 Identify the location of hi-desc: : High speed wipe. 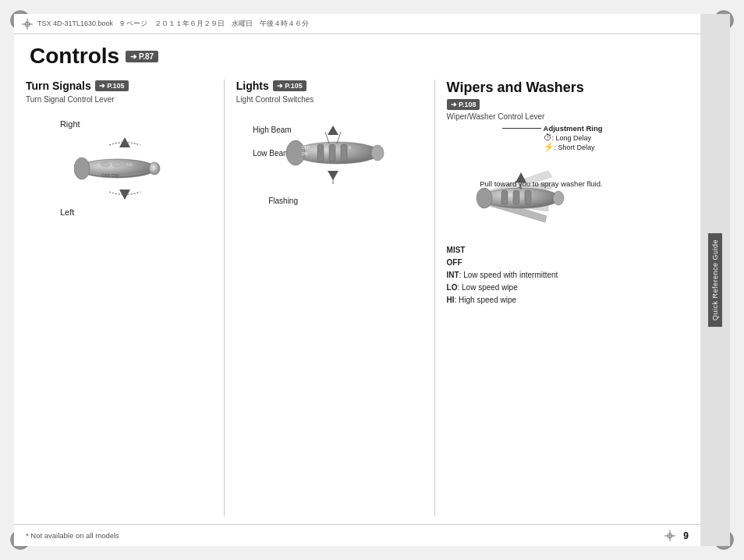
(486, 299).